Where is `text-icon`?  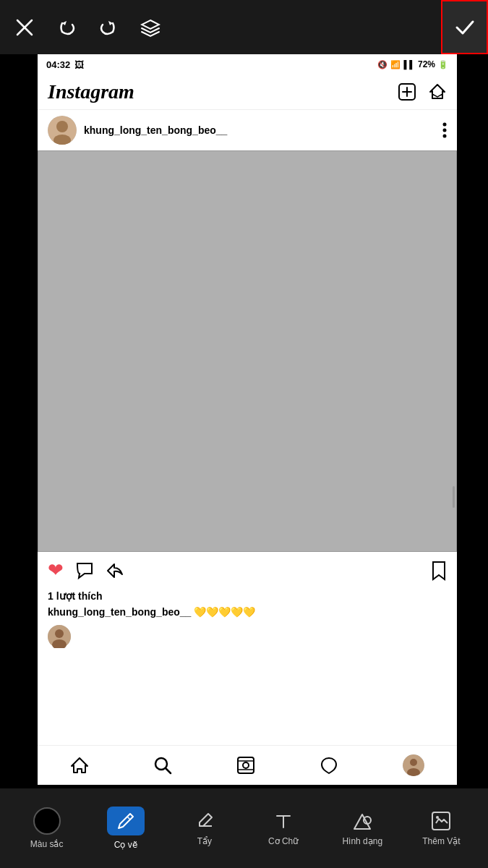
text-icon is located at coordinates (283, 821).